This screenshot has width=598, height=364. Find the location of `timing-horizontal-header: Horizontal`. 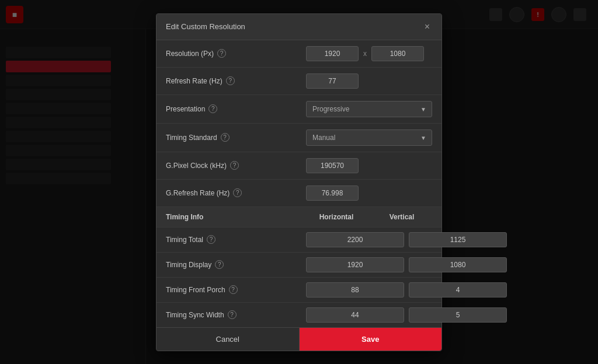

timing-horizontal-header: Horizontal is located at coordinates (336, 217).